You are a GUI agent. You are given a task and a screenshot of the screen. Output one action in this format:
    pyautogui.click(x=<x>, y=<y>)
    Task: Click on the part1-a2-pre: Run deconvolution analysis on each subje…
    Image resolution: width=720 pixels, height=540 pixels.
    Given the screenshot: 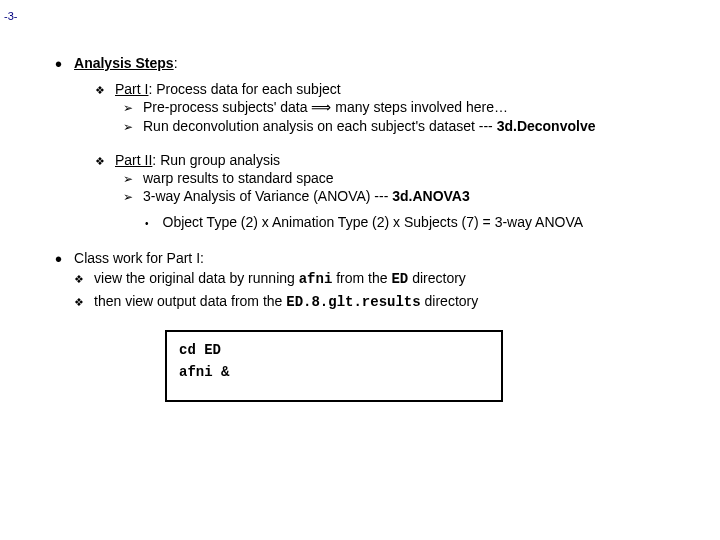 What is the action you would take?
    pyautogui.click(x=320, y=126)
    